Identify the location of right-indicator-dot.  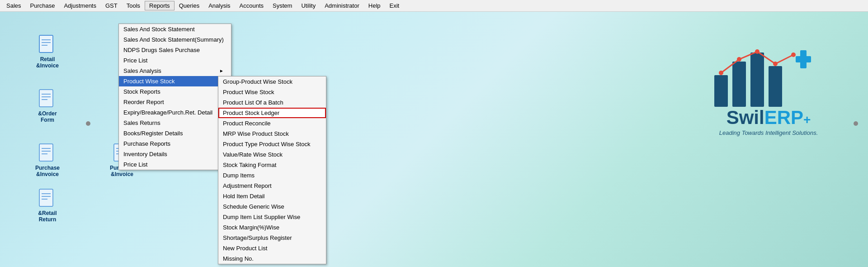
(856, 124).